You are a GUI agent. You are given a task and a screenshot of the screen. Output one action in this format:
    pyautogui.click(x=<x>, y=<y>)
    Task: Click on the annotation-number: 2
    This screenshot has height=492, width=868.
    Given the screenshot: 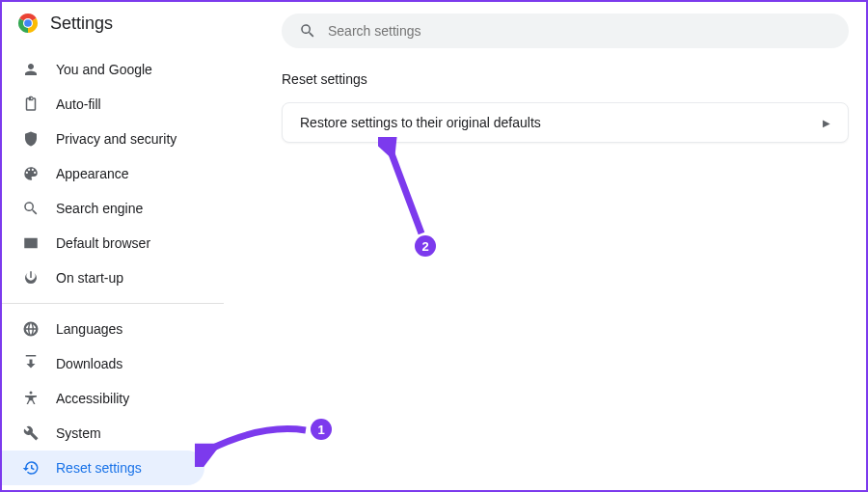 What is the action you would take?
    pyautogui.click(x=424, y=247)
    